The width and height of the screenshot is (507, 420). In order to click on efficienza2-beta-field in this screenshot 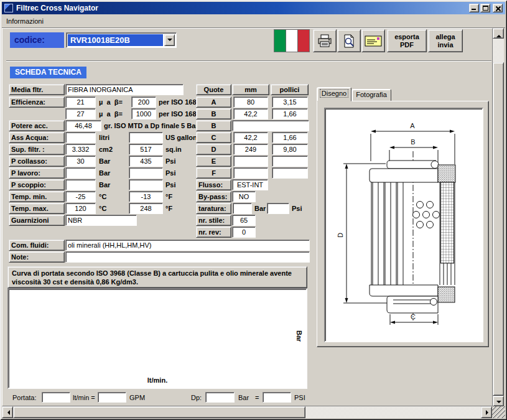, I will do `click(144, 114)`.